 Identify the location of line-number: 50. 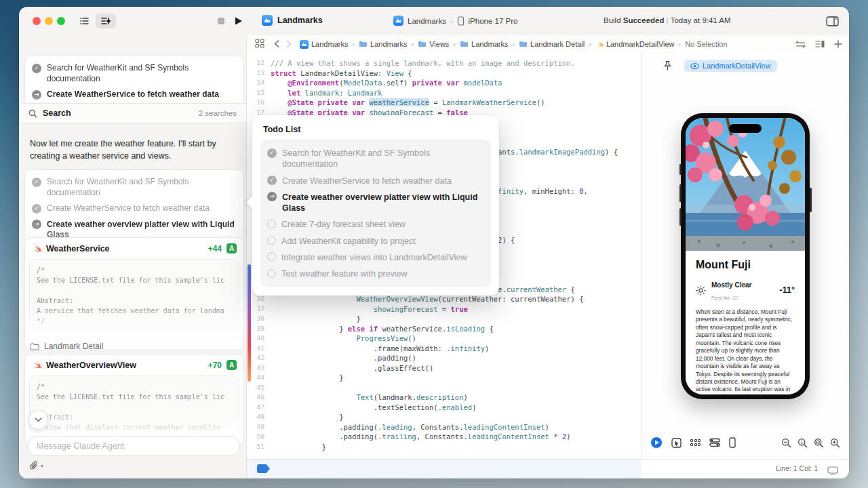
(259, 436).